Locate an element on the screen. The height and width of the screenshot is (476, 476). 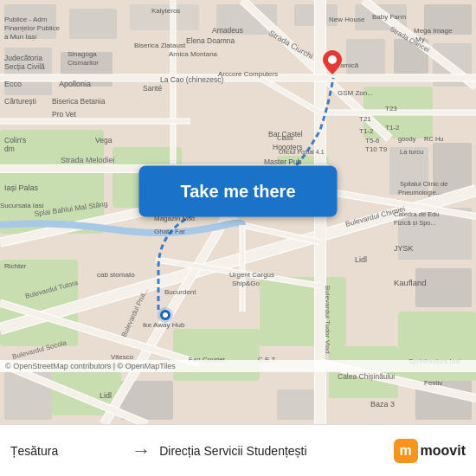
svg-text: Mega Image is located at coordinates (433, 31).